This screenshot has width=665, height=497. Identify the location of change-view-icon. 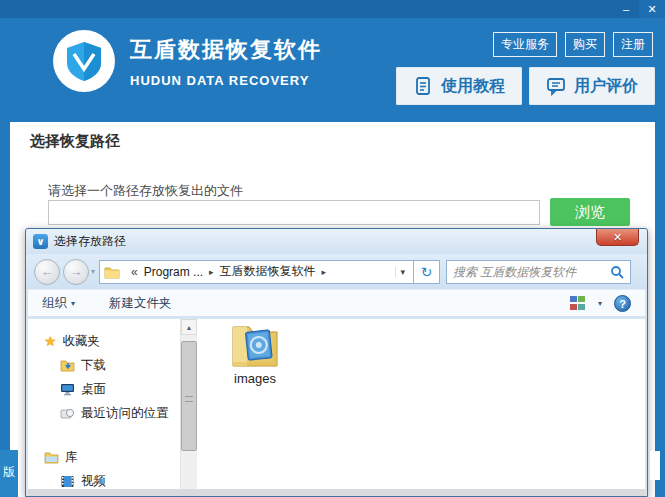
(578, 303).